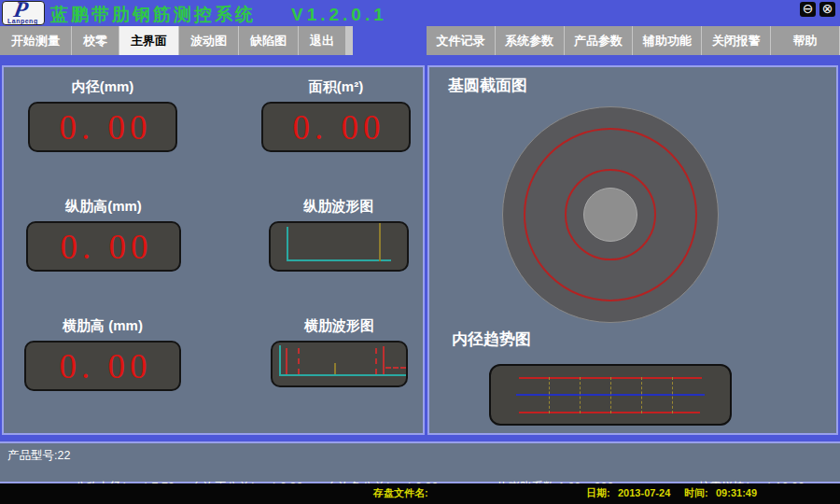 This screenshot has width=840, height=504. What do you see at coordinates (420, 13) in the screenshot?
I see `title-bar: P Lanpeng 蓝鹏带肋钢筋测控系统V1.2.0.1 ⊖ ⊗` at bounding box center [420, 13].